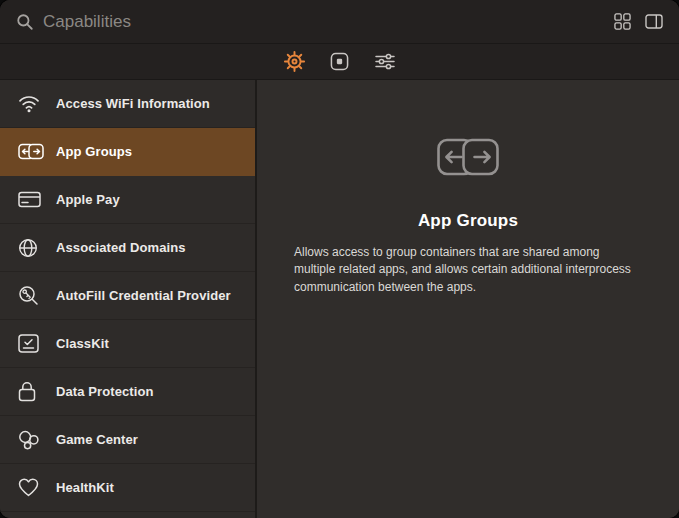 This screenshot has width=679, height=518. What do you see at coordinates (654, 22) in the screenshot?
I see `panel-view-icon` at bounding box center [654, 22].